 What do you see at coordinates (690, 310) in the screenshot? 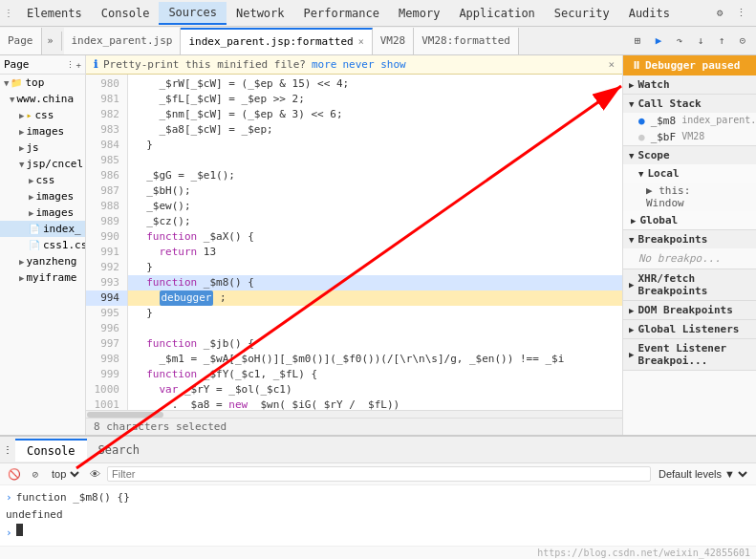
I see `dom-header: ▶ DOM Breakpoints` at bounding box center [690, 310].